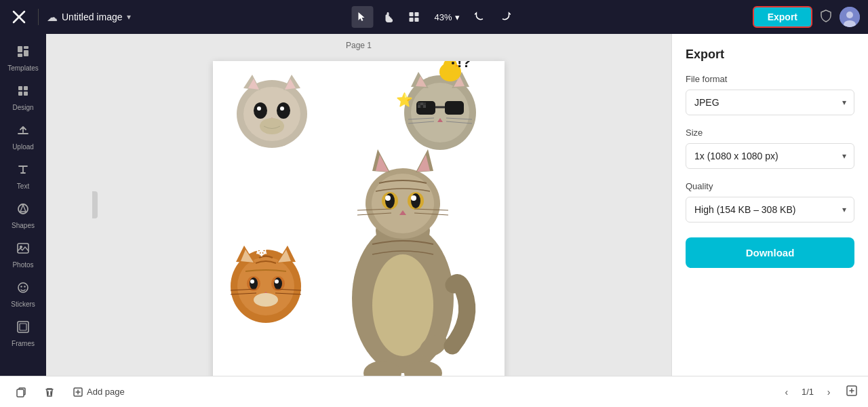  I want to click on topbar-divider, so click(38, 17).